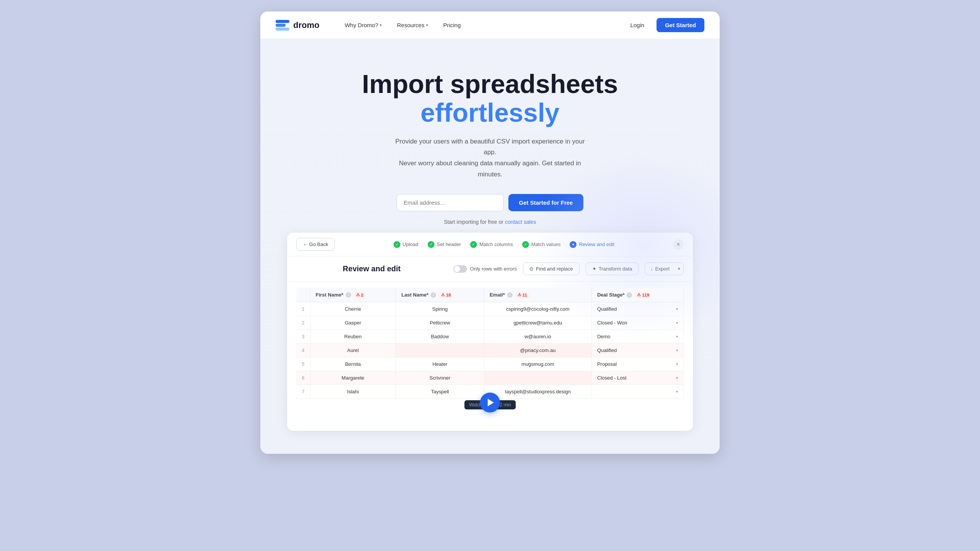 This screenshot has width=980, height=551. What do you see at coordinates (490, 98) in the screenshot?
I see `hero-title: Import spreadsheets effortlessly` at bounding box center [490, 98].